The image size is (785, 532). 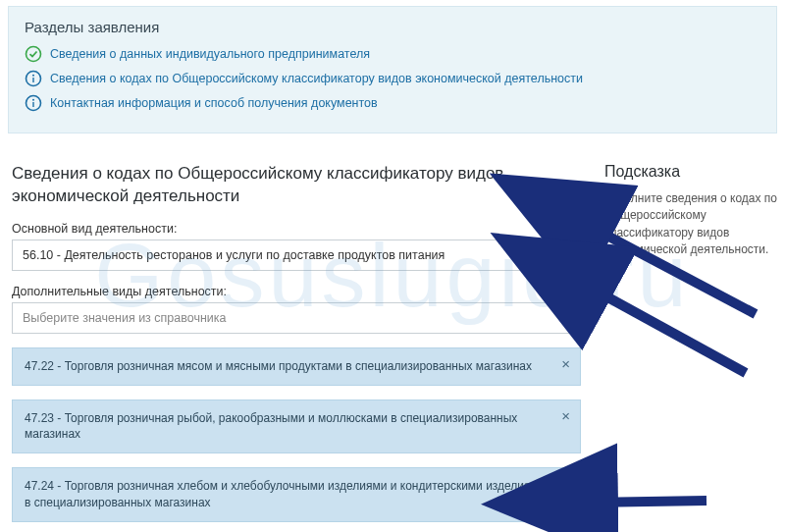 I want to click on section-link: Контактная информация и способ получения…, so click(x=214, y=103).